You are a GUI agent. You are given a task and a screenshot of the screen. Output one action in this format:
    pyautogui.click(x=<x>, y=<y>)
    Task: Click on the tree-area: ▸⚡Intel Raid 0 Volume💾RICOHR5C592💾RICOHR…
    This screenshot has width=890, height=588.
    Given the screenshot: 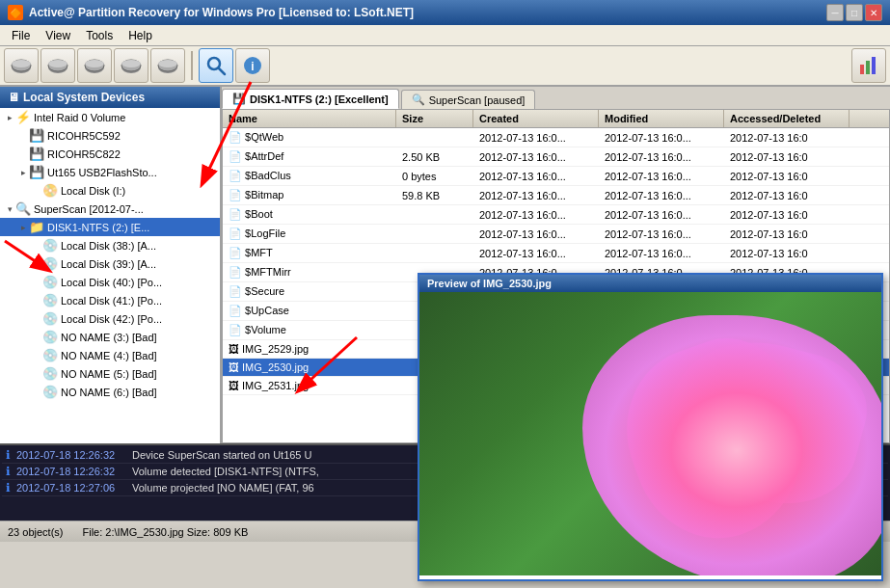 What is the action you would take?
    pyautogui.click(x=110, y=276)
    